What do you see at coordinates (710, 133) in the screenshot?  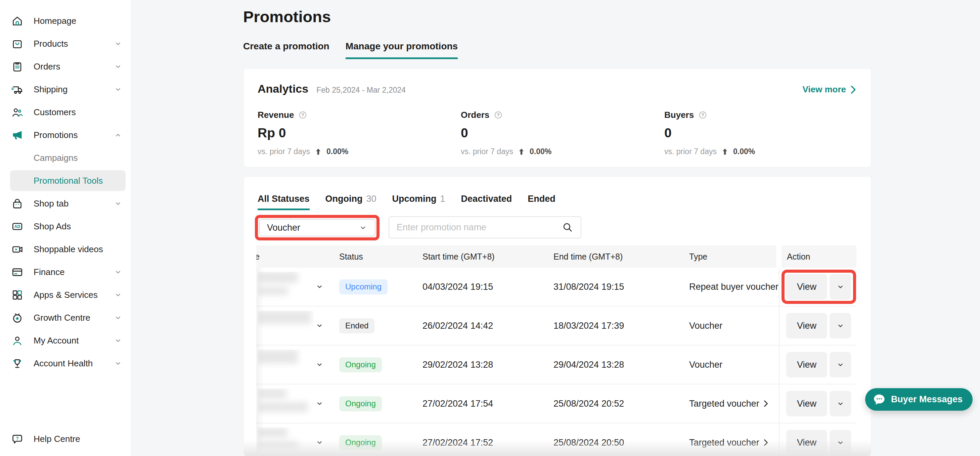 I see `metric-value: 0` at bounding box center [710, 133].